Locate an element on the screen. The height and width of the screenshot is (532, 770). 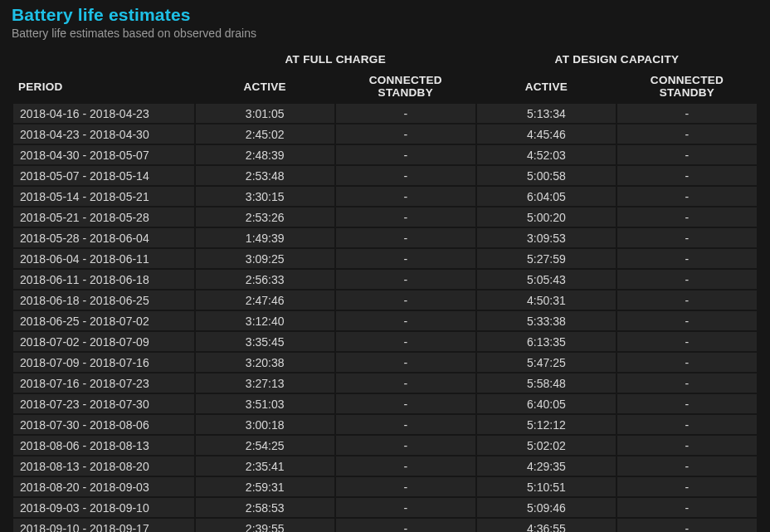
table-row: 2018-06-04 - 2018-06-113:09:25-5:27:59- is located at coordinates (385, 259).